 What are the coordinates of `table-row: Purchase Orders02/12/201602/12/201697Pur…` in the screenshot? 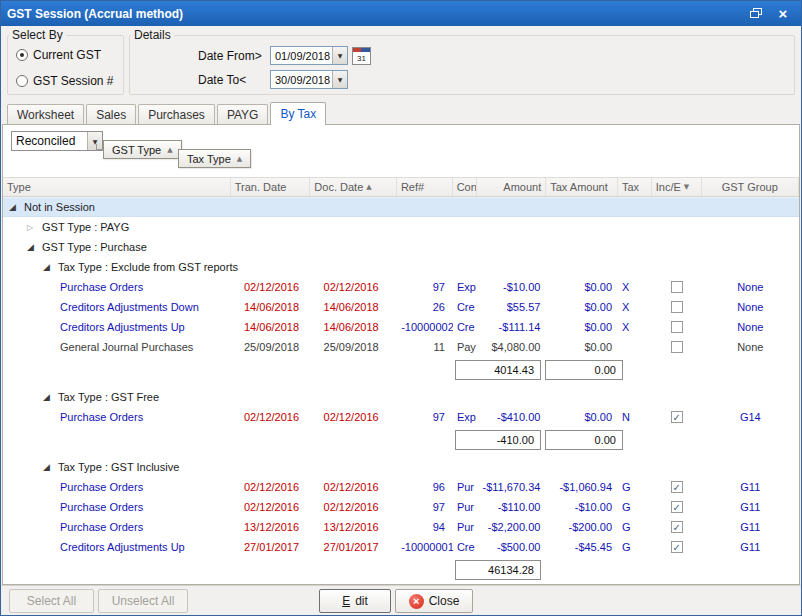 It's located at (401, 507).